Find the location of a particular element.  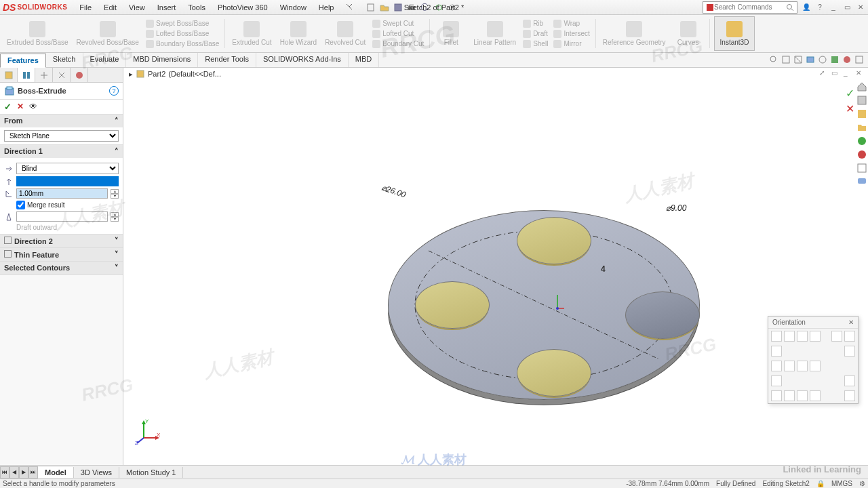

tp-forum-icon is located at coordinates (862, 182).